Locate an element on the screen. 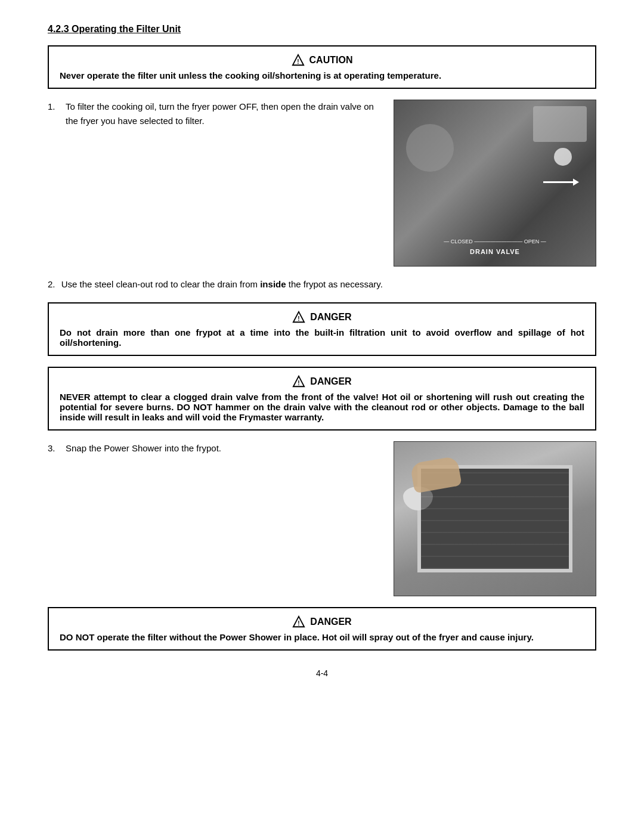 The height and width of the screenshot is (833, 644). danger-body-3: DO NOT operate the filter without the Po… is located at coordinates (322, 637).